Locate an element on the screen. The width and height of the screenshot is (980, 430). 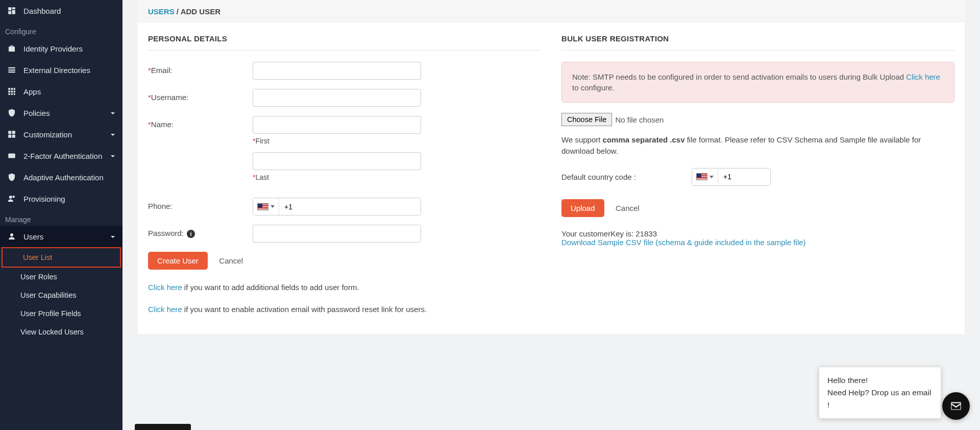
phone-country-selector is located at coordinates (266, 206).